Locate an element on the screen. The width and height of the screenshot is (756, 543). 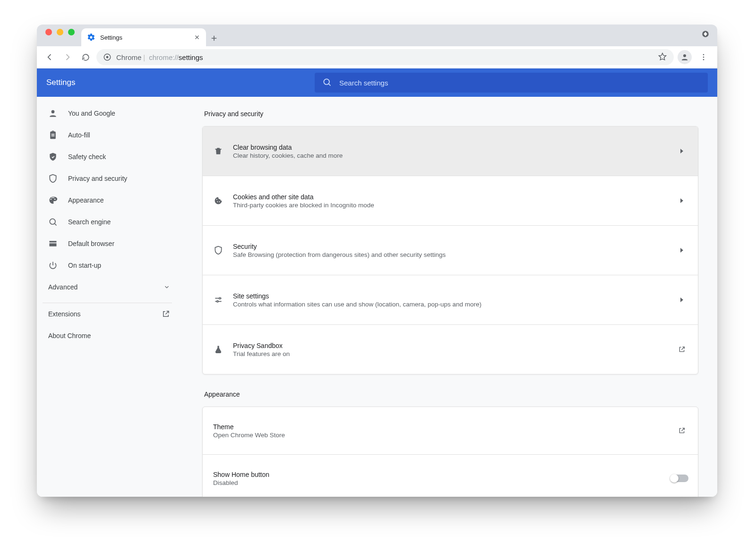
row-title: Privacy Sandbox is located at coordinates (449, 346).